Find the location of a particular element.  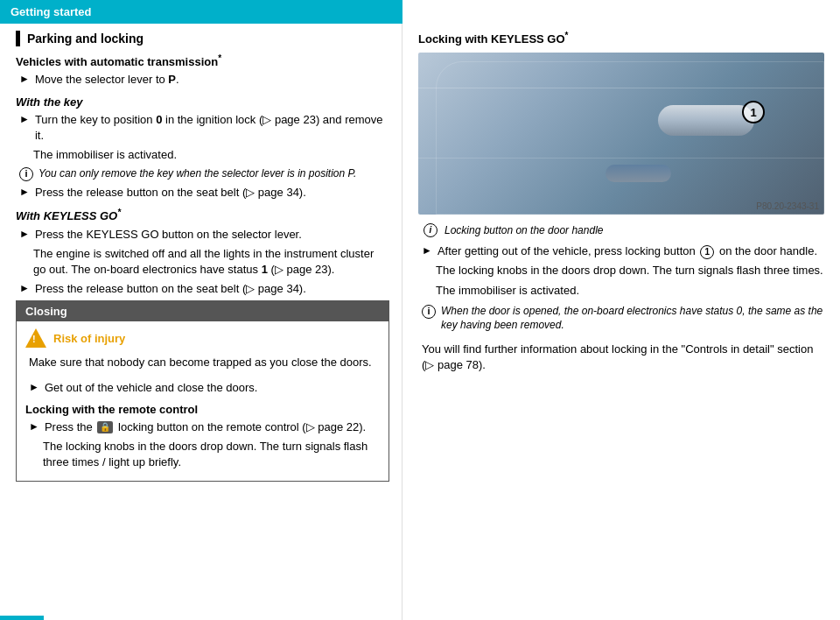

bullet-keyless-press: ► Press the KEYLESS GO button on the sel… is located at coordinates (205, 235).